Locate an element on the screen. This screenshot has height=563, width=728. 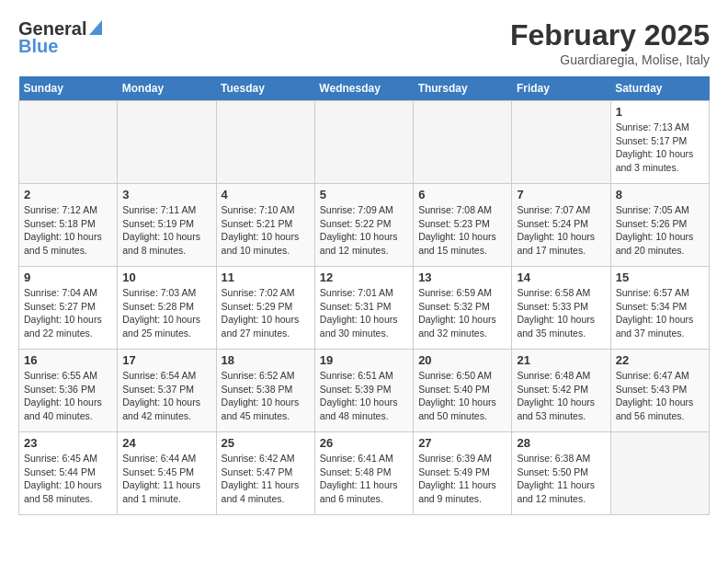
day-number: 21 is located at coordinates (561, 361).